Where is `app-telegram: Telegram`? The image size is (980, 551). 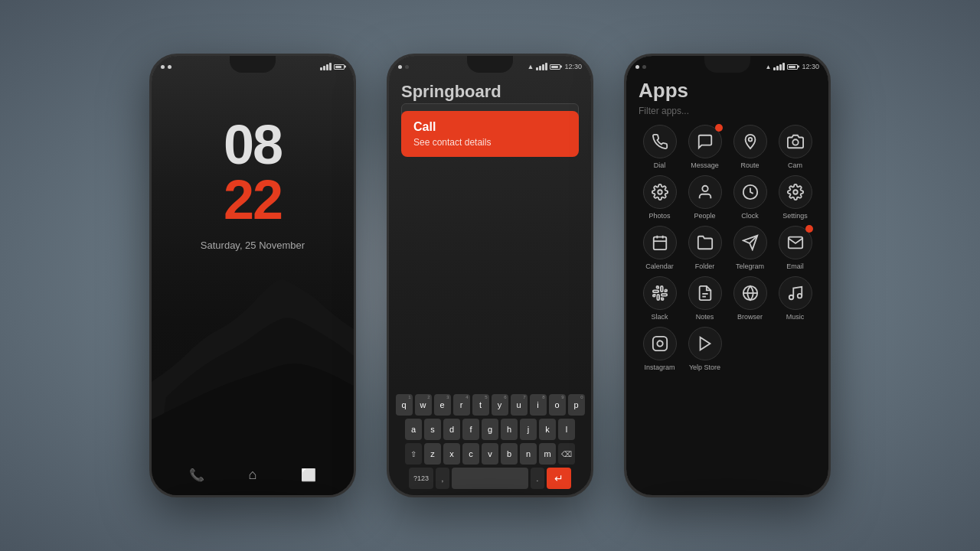
app-telegram: Telegram is located at coordinates (750, 248).